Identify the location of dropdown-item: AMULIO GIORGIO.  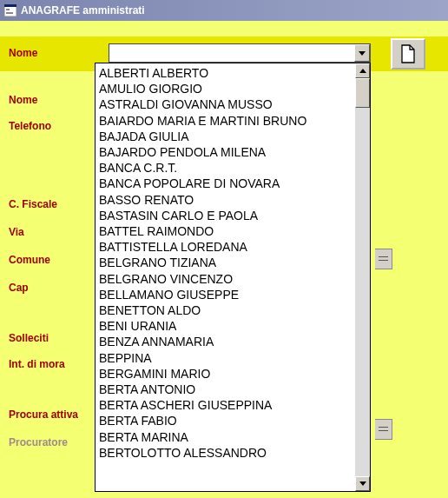
(227, 89).